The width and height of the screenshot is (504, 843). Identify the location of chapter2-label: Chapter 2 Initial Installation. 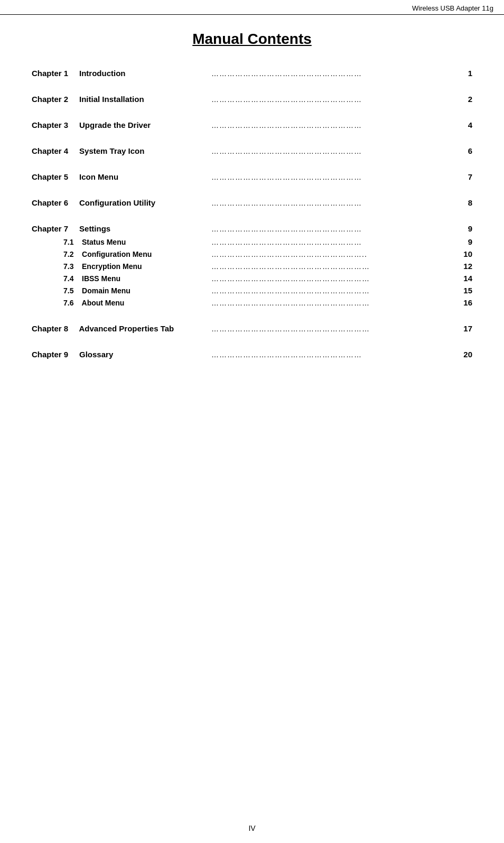
(122, 99).